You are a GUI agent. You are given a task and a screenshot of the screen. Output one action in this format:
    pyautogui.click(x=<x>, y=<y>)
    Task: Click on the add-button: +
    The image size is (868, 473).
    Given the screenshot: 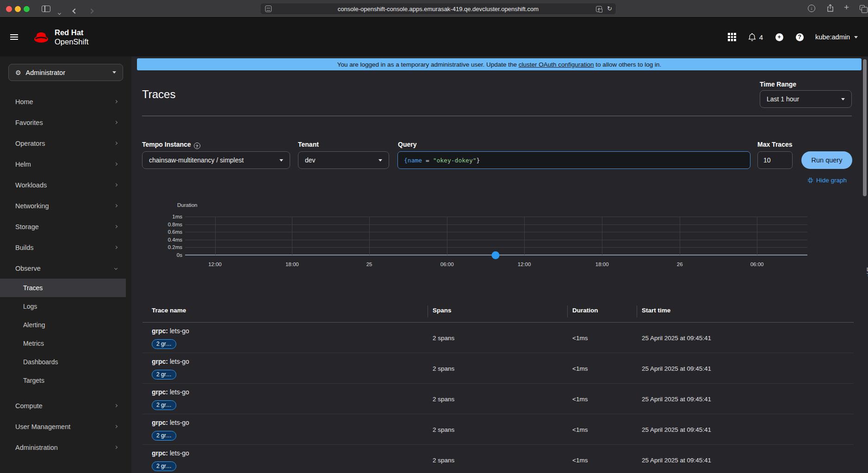 What is the action you would take?
    pyautogui.click(x=779, y=37)
    